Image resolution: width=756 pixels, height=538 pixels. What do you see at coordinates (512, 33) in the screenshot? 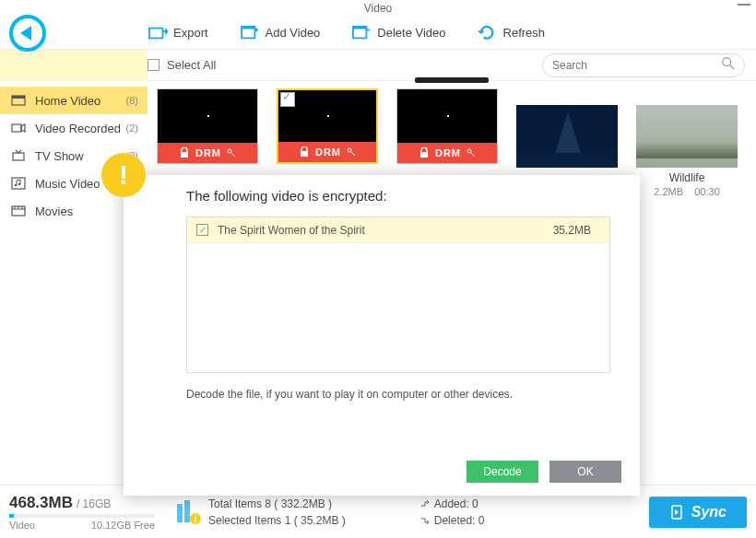
I see `refresh-button: Refresh` at bounding box center [512, 33].